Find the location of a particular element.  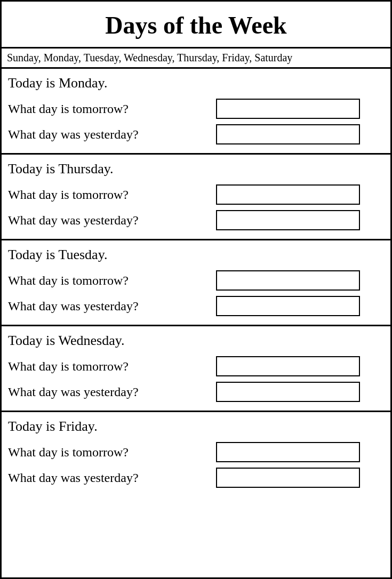

days-list: Sunday, Monday, Tuesday, Wednesday, Thur… is located at coordinates (196, 59).